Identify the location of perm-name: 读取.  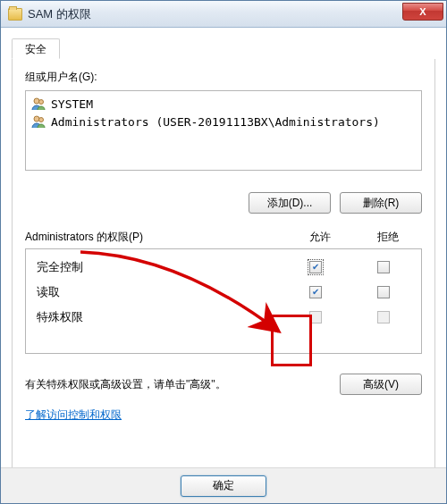
(156, 292).